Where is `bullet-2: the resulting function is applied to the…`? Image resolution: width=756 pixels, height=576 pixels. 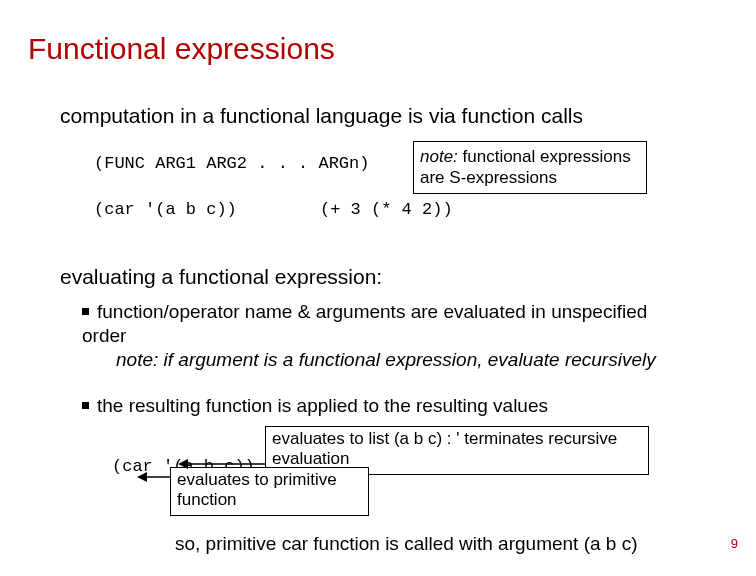 bullet-2: the resulting function is applied to the… is located at coordinates (377, 406).